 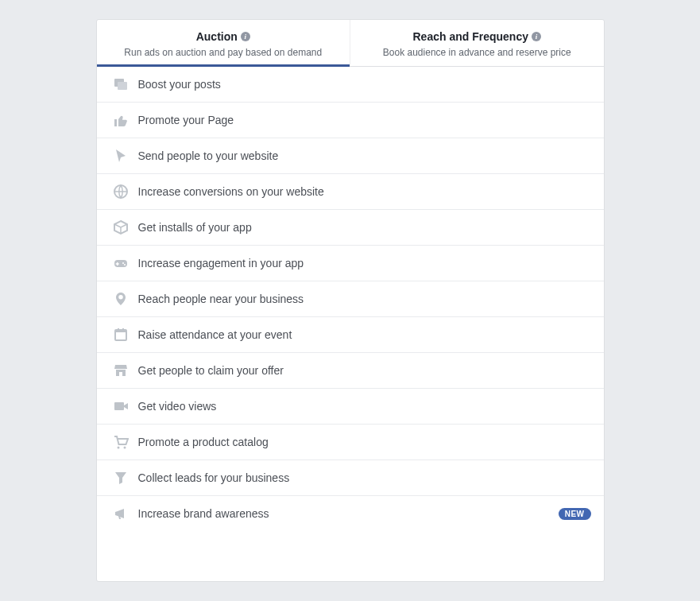 What do you see at coordinates (350, 84) in the screenshot?
I see `objective-boost-posts: Boost your posts` at bounding box center [350, 84].